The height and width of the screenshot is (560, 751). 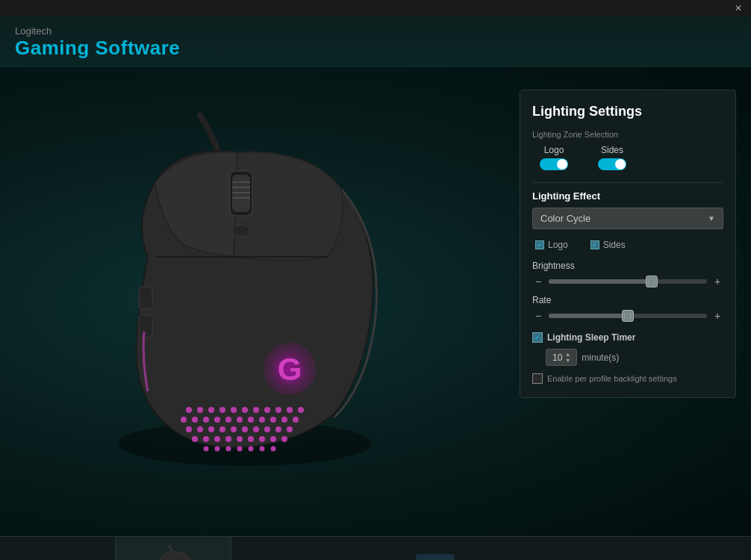 I want to click on effect-label: Lighting Effect, so click(x=628, y=196).